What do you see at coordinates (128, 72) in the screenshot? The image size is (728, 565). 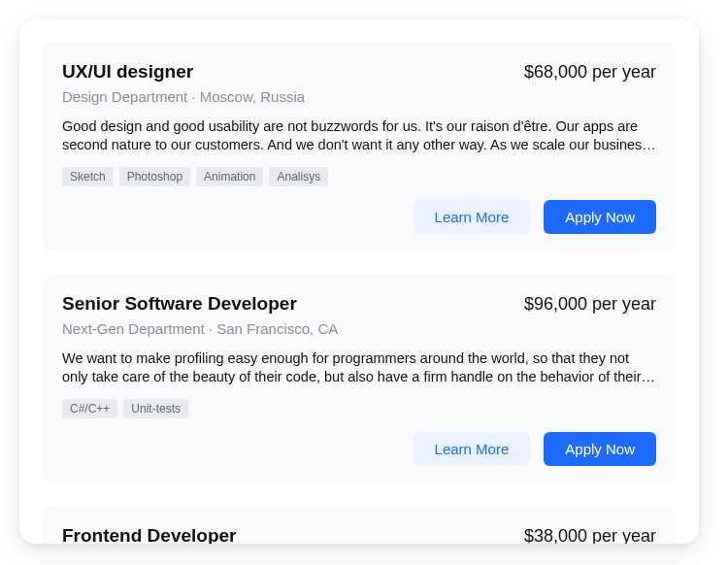 I see `job-title: UX/UI designer` at bounding box center [128, 72].